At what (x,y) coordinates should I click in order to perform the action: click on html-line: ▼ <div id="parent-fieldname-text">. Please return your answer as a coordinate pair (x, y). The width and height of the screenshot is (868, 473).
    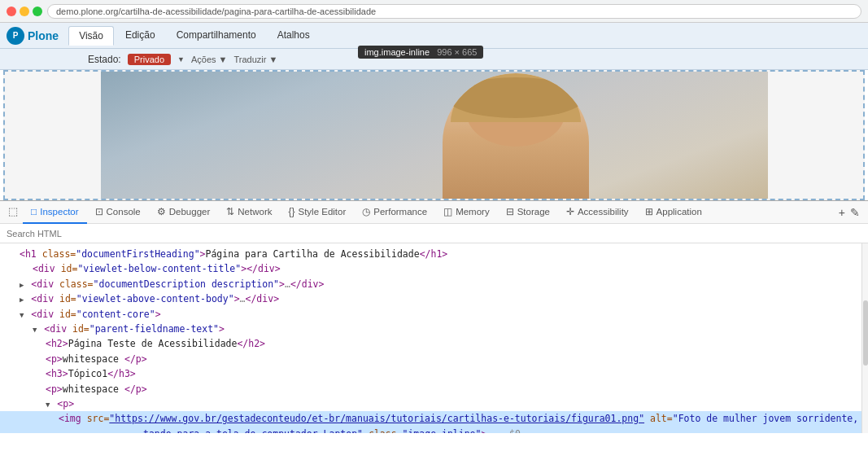
    Looking at the image, I should click on (431, 329).